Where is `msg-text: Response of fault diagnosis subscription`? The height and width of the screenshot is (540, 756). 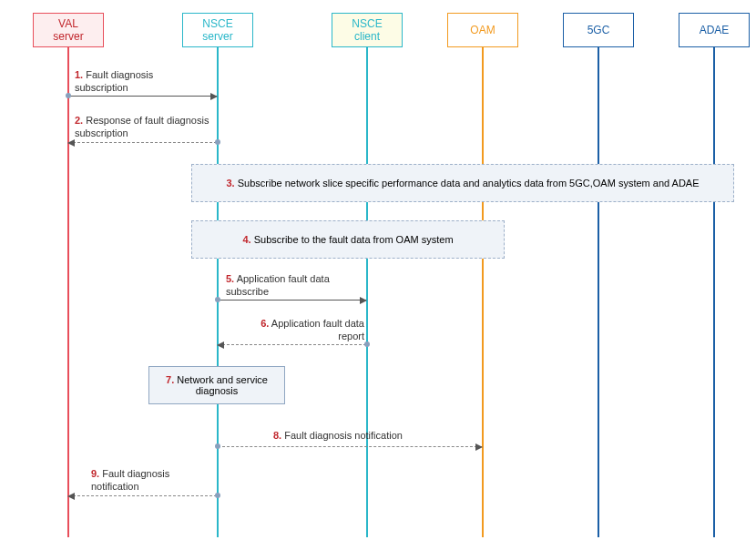
msg-text: Response of fault diagnosis subscription is located at coordinates (142, 127).